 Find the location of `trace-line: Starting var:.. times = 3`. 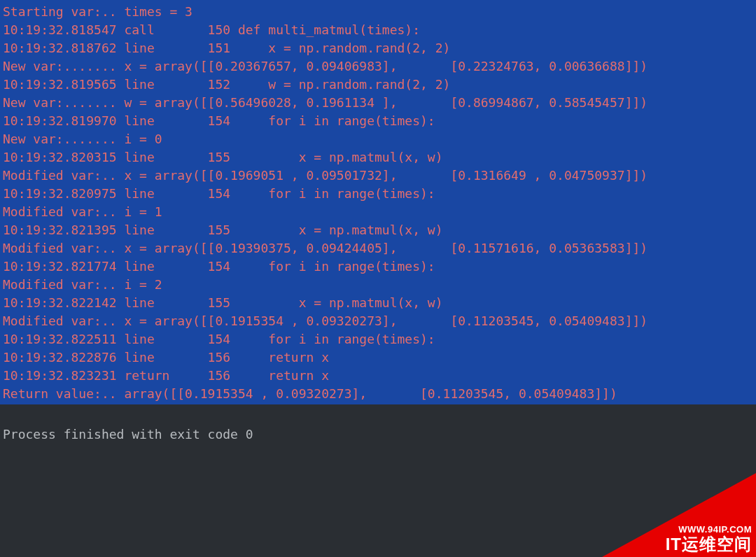

trace-line: Starting var:.. times = 3 is located at coordinates (378, 12).